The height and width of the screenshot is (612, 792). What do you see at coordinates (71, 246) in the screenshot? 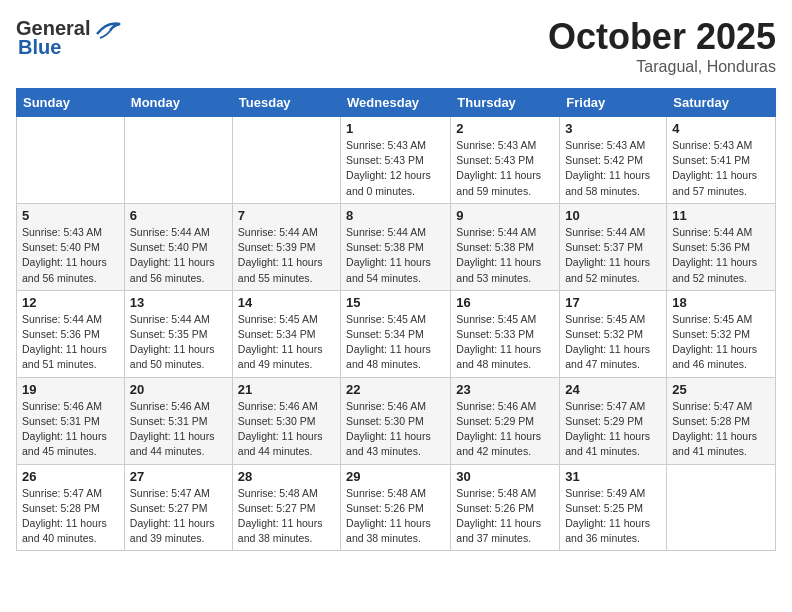
I see `calendar-cell: 5Sunrise: 5:43 AM Sunset: 5:40 PM Daylig…` at bounding box center [71, 246].